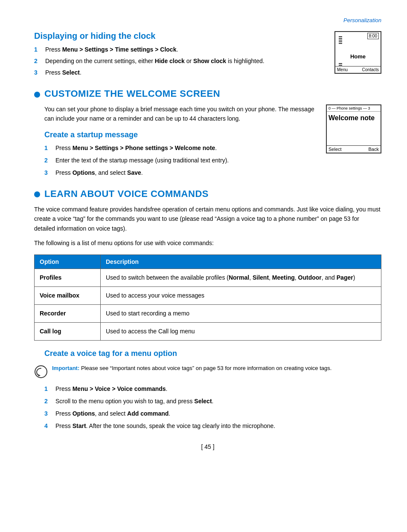 This screenshot has width=407, height=532. Describe the element at coordinates (126, 194) in the screenshot. I see `voice-section-title: LEARN ABOUT VOICE COMMANDS` at that location.